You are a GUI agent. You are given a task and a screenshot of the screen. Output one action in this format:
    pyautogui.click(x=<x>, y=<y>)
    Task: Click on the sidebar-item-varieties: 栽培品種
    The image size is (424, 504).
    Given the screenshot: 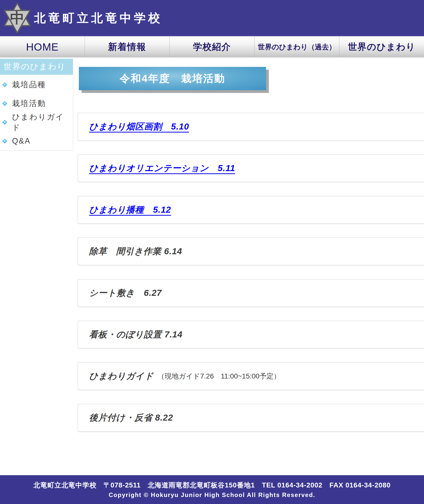 What is the action you would take?
    pyautogui.click(x=37, y=85)
    